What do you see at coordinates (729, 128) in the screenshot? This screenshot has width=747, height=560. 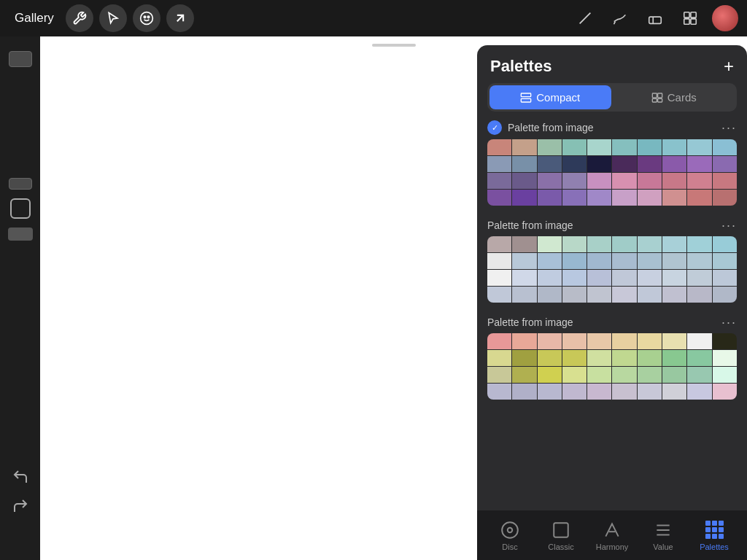 I see `palette-more-button-0: ···` at bounding box center [729, 128].